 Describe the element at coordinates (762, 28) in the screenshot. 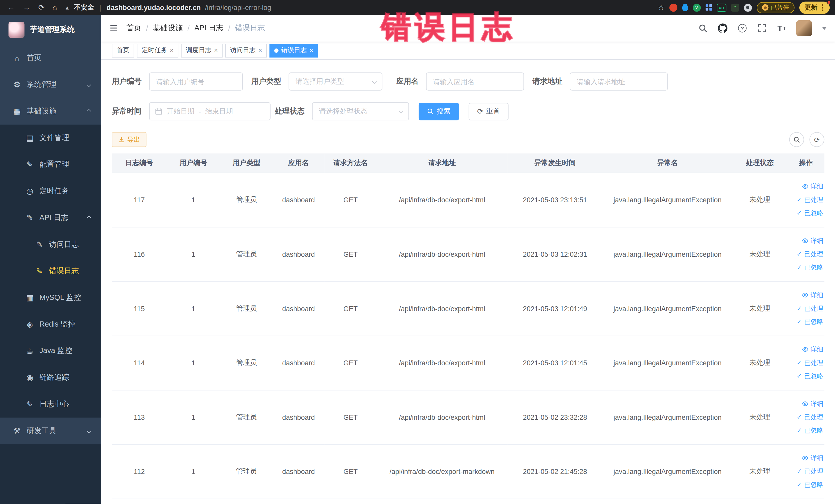

I see `fullscreen-icon` at that location.